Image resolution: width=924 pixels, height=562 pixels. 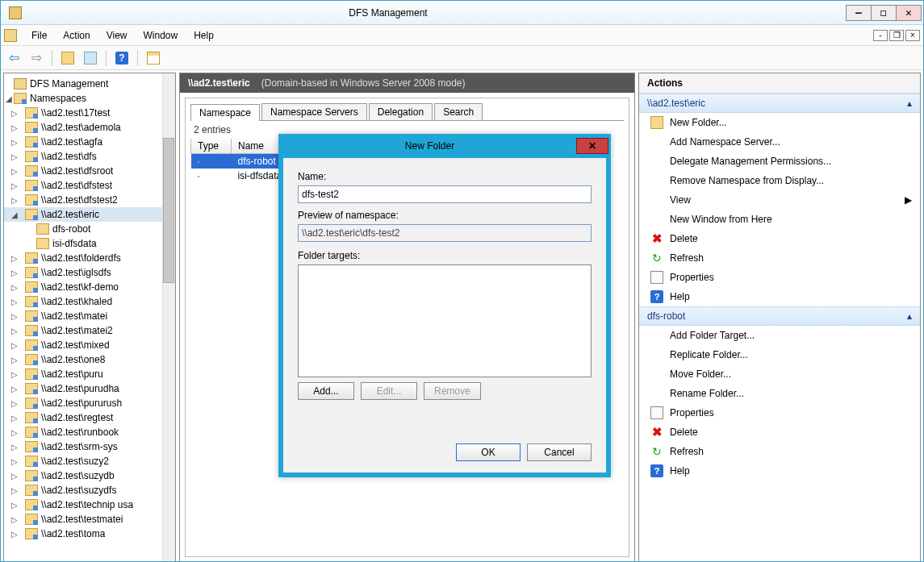 What do you see at coordinates (458, 111) in the screenshot?
I see `tab-search: Search` at bounding box center [458, 111].